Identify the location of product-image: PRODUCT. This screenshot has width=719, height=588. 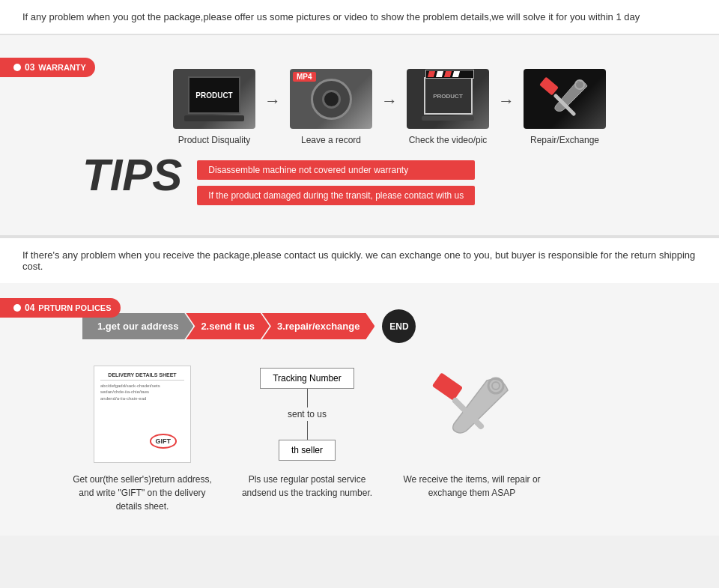
(214, 99).